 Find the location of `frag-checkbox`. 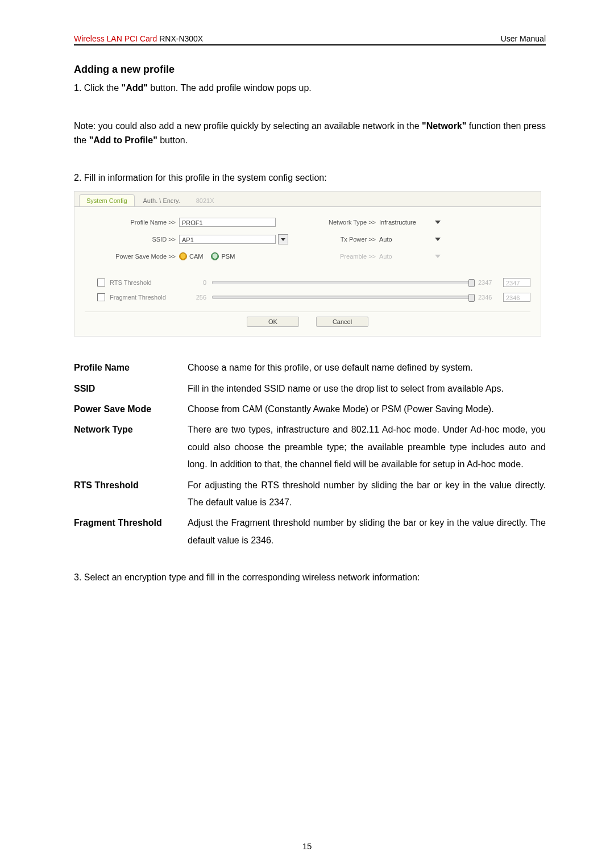

frag-checkbox is located at coordinates (101, 297).